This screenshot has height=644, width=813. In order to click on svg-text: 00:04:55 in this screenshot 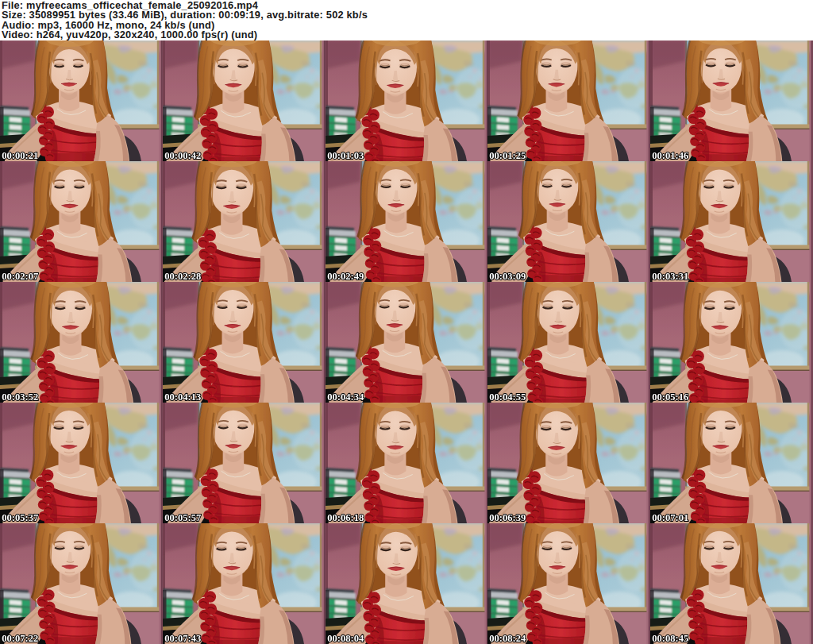, I will do `click(508, 397)`.